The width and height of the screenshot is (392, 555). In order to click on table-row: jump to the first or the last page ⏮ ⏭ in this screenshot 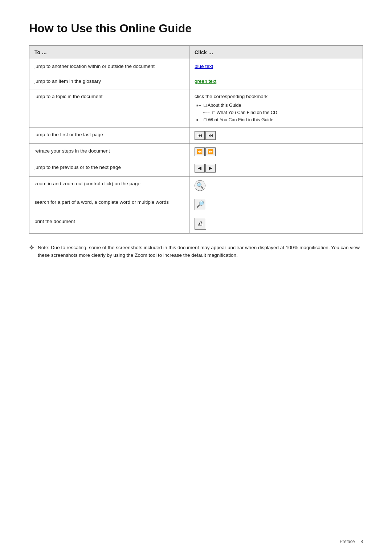, I will do `click(196, 135)`.